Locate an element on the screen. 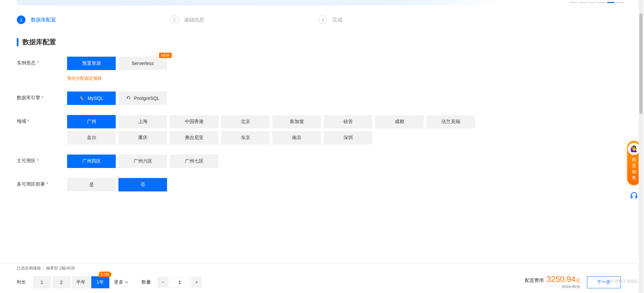 Image resolution: width=644 pixels, height=293 pixels. top-banner is located at coordinates (258, 3).